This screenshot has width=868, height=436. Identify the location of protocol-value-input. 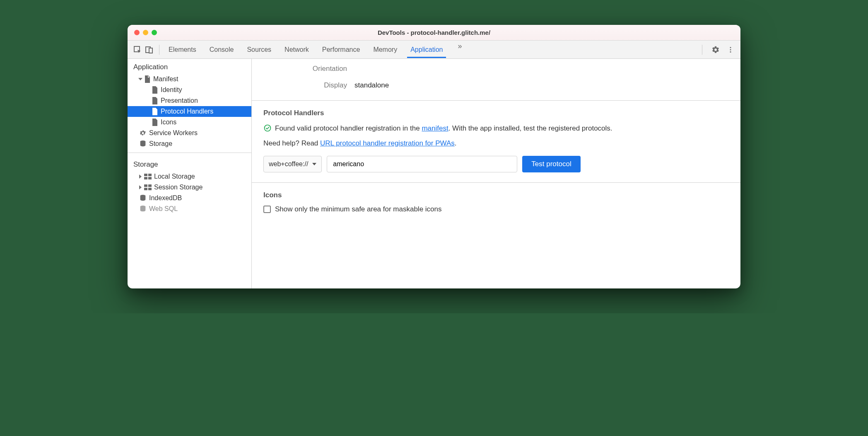
(422, 164).